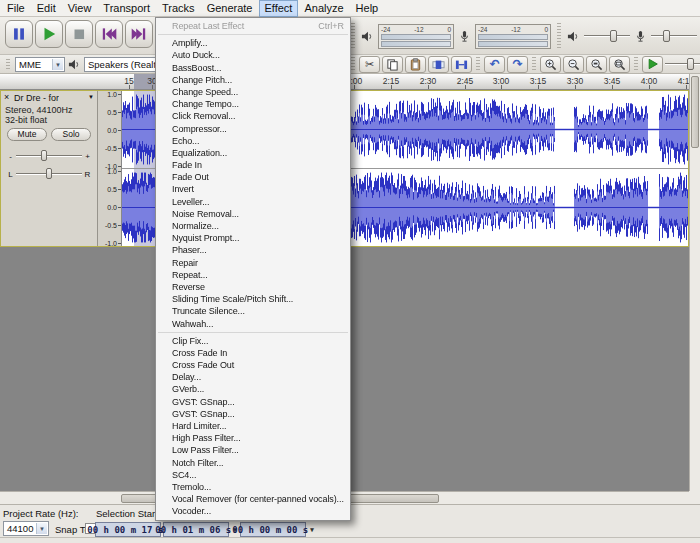 The width and height of the screenshot is (700, 543). I want to click on audio-host-select: MME ▼, so click(40, 64).